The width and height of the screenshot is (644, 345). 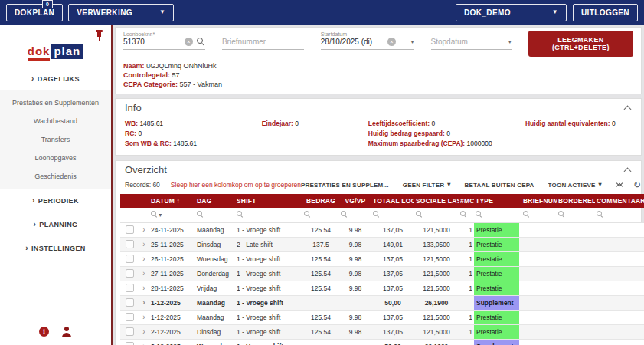 What do you see at coordinates (55, 121) in the screenshot?
I see `sidebar-item: Wachtbestand` at bounding box center [55, 121].